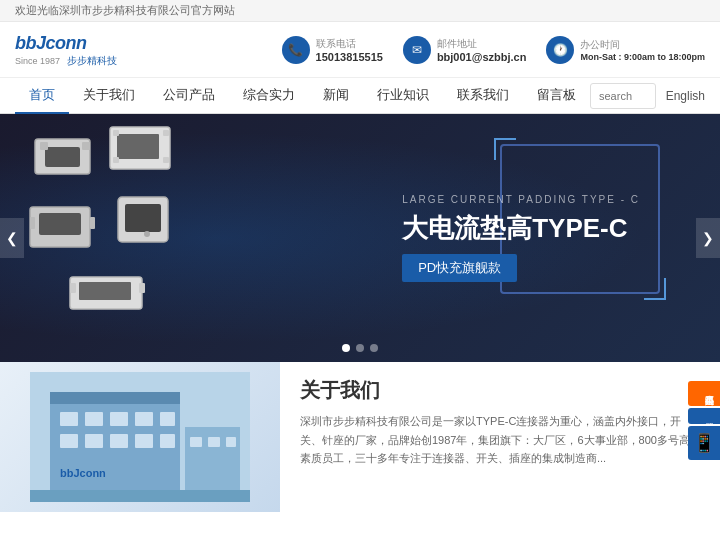 This screenshot has height=540, width=720. What do you see at coordinates (350, 50) in the screenshot?
I see `contact-phone-info: 联系电话 15013815515` at bounding box center [350, 50].